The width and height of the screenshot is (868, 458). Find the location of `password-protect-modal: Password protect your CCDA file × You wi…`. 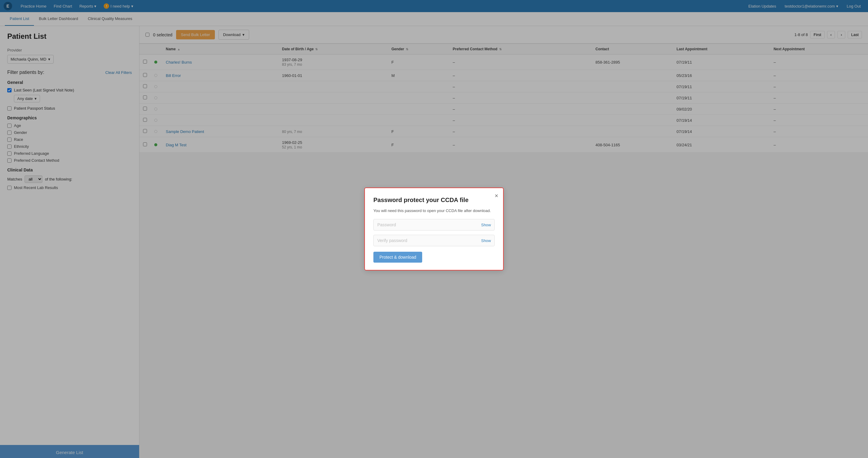

password-protect-modal: Password protect your CCDA file × You wi… is located at coordinates (434, 229).